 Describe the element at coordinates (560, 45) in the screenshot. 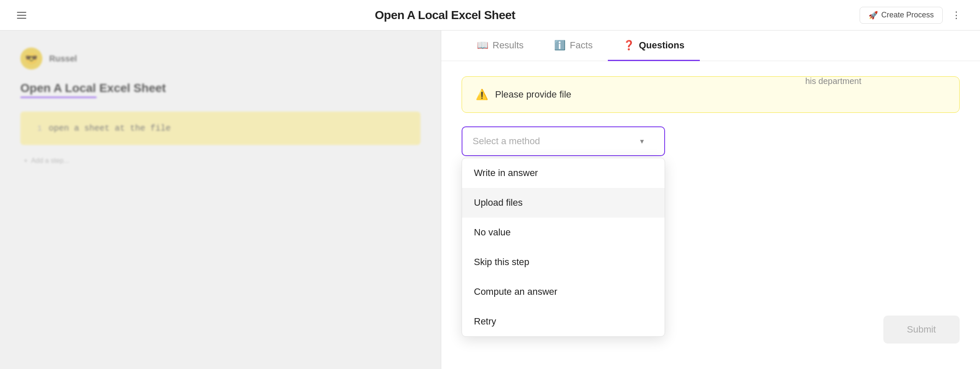

I see `facts-icon: ℹ️` at that location.